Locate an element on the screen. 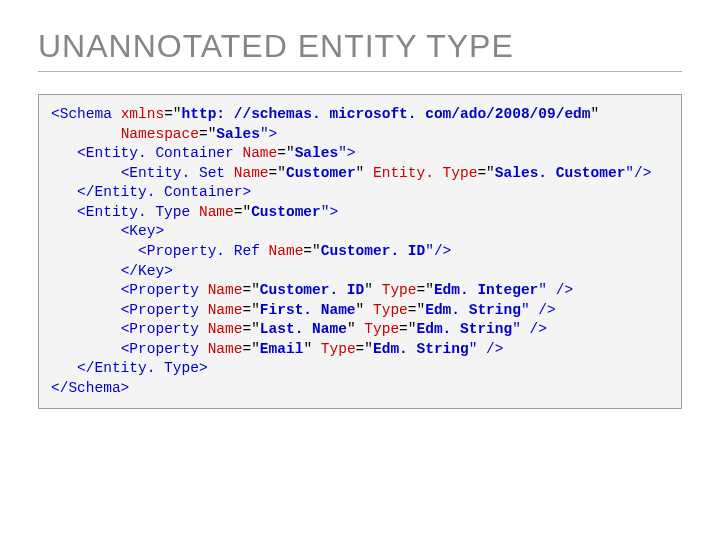 The image size is (720, 540). code-line: </Entity. Type> is located at coordinates (360, 369).